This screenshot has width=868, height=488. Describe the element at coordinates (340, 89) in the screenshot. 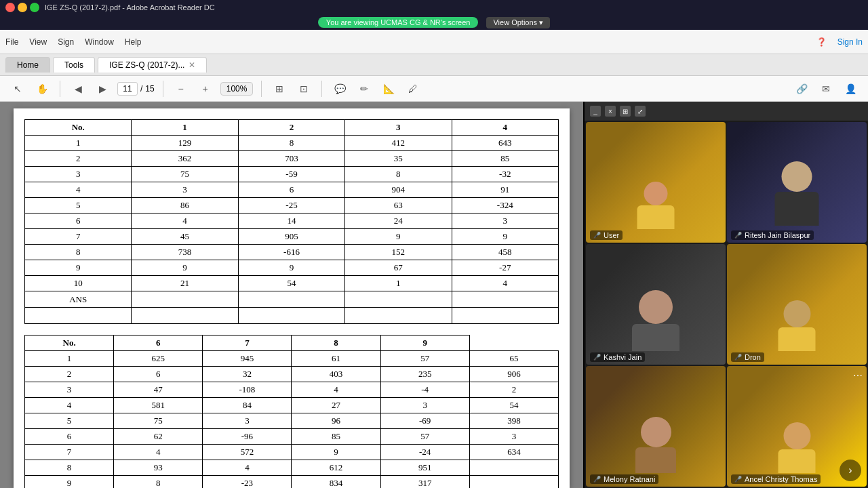

I see `comment-button: 💬` at that location.